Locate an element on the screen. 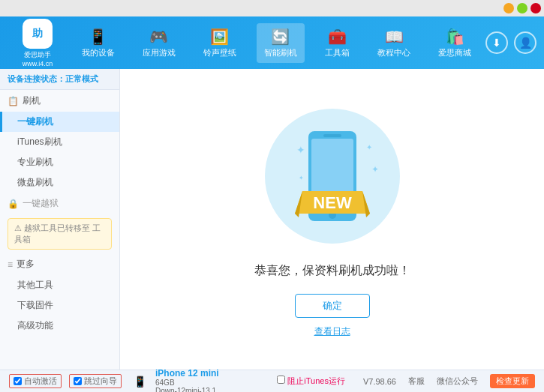  nav-my-device: 📱 我的设备 is located at coordinates (98, 43).